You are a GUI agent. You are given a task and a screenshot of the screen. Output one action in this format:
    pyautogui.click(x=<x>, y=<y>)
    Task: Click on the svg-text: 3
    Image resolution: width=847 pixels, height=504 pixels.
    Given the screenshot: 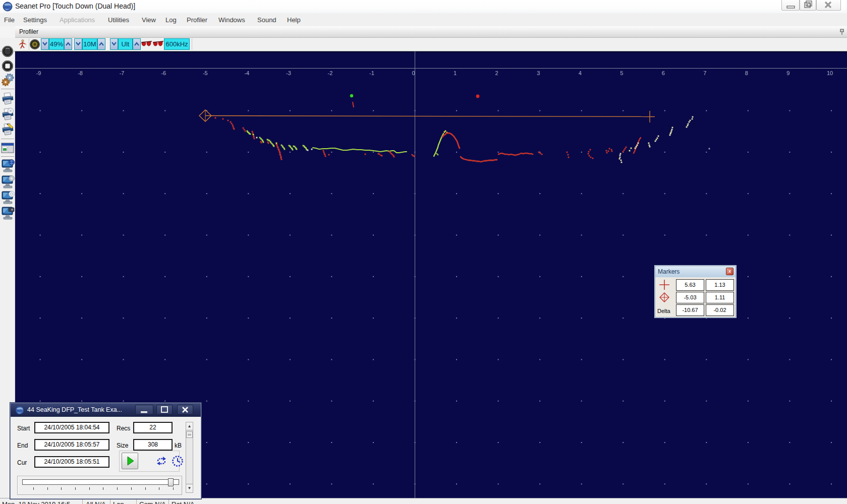 What is the action you would take?
    pyautogui.click(x=538, y=73)
    